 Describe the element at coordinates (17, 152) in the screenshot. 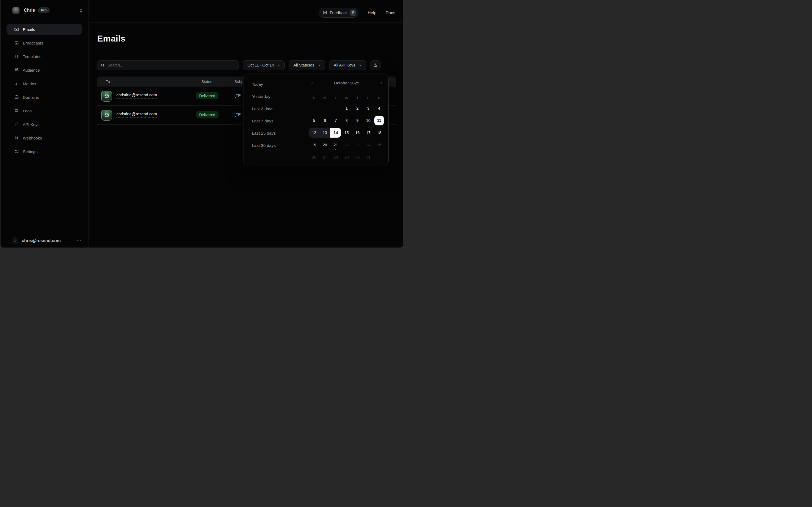

I see `sliders-icon` at that location.